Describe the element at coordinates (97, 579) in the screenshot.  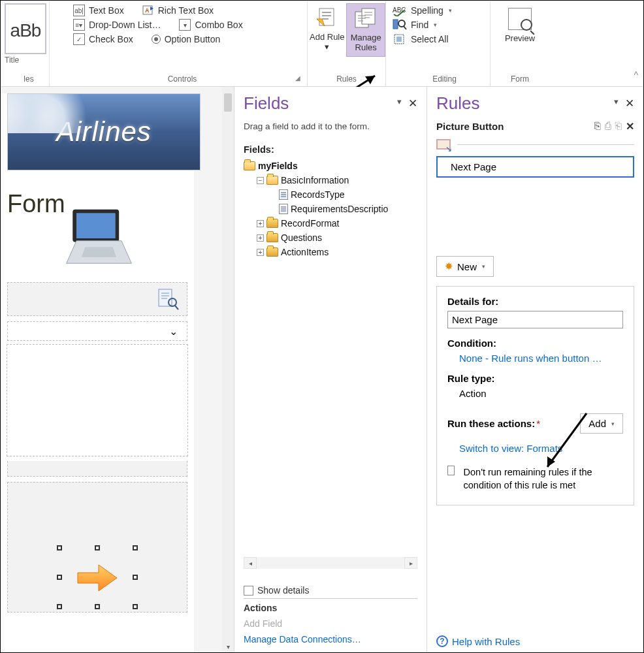
I see `next-arrow-icon` at that location.